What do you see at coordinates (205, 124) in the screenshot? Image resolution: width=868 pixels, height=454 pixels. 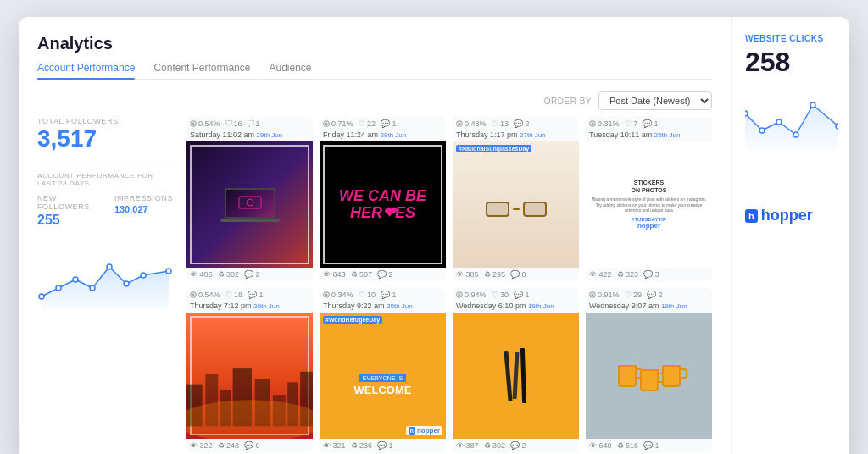 I see `reach-item: 0.54%` at bounding box center [205, 124].